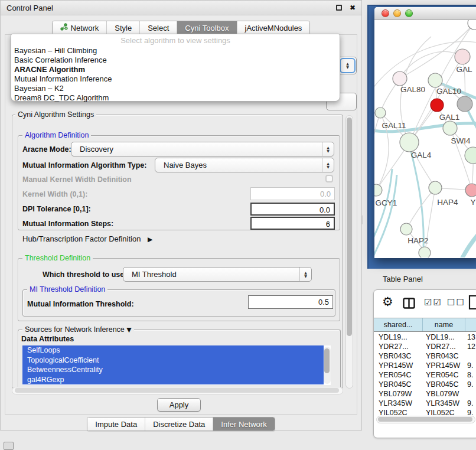  I want to click on dock-panel-icon, so click(8, 446).